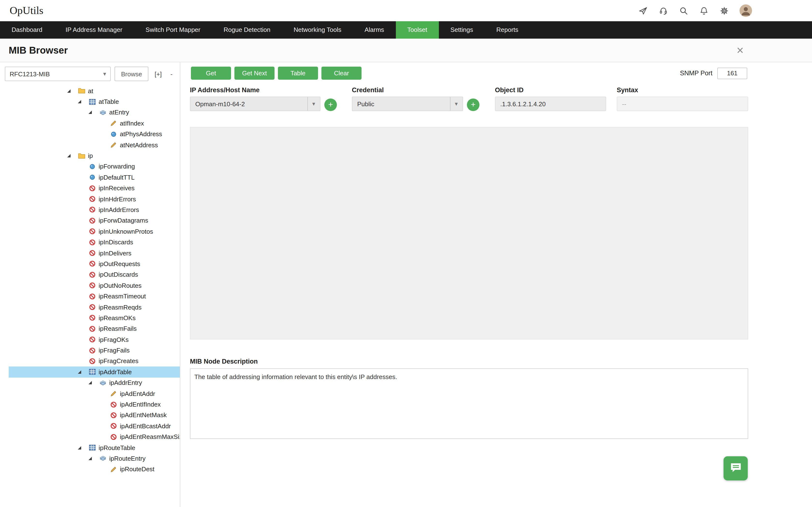 This screenshot has height=507, width=812. I want to click on tree-node-ipAdEntAddr: ipAdEntAddr, so click(94, 394).